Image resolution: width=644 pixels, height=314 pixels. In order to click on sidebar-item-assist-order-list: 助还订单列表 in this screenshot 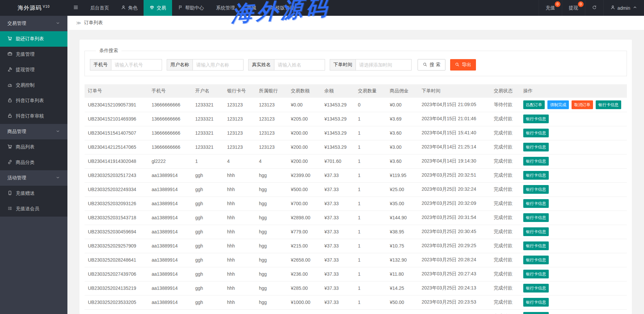, I will do `click(34, 39)`.